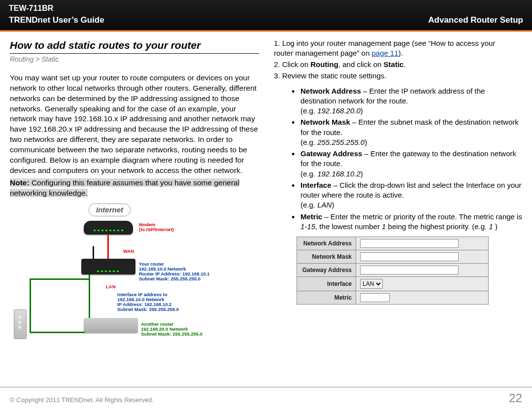 This screenshot has height=411, width=532. I want to click on modem-label-2: (to ISP/Internet), so click(157, 230).